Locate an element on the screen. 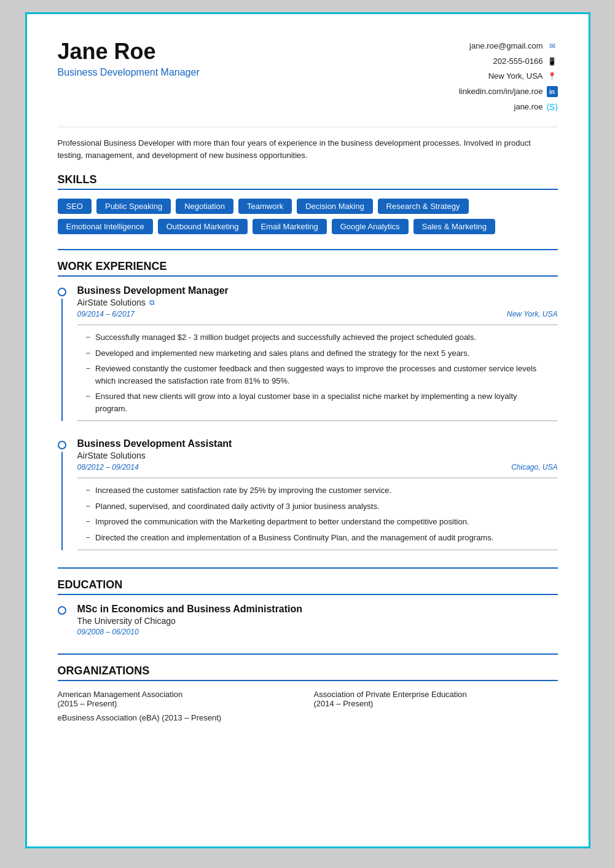 The height and width of the screenshot is (868, 615). bullet-box-2: Increased the customer satisfaction rate… is located at coordinates (318, 514).